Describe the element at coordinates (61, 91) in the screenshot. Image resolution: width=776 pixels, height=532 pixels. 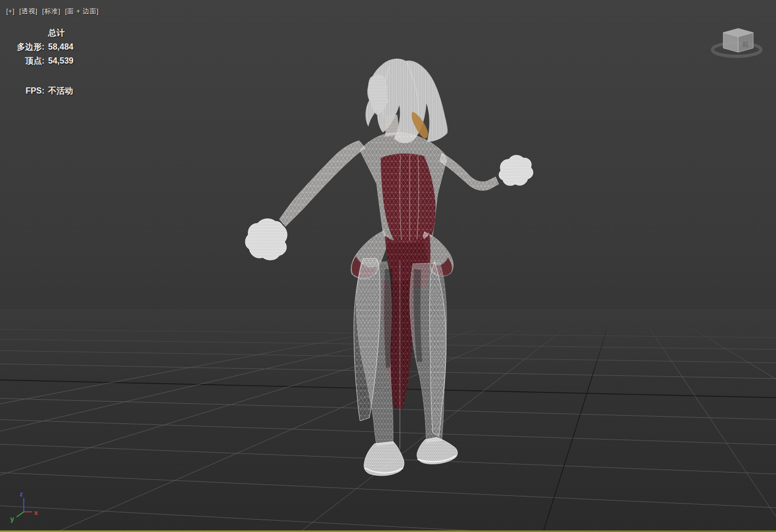
I see `stats-fps-value: 不活动` at that location.